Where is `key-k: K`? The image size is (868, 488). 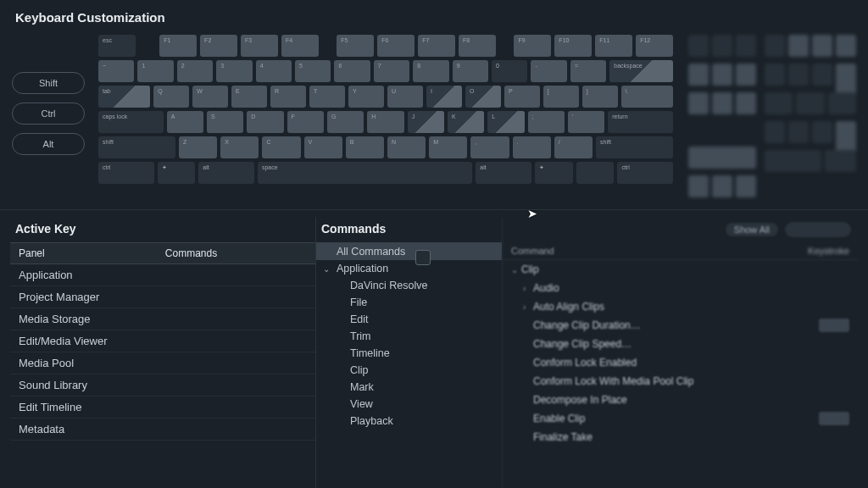
key-k: K is located at coordinates (466, 122).